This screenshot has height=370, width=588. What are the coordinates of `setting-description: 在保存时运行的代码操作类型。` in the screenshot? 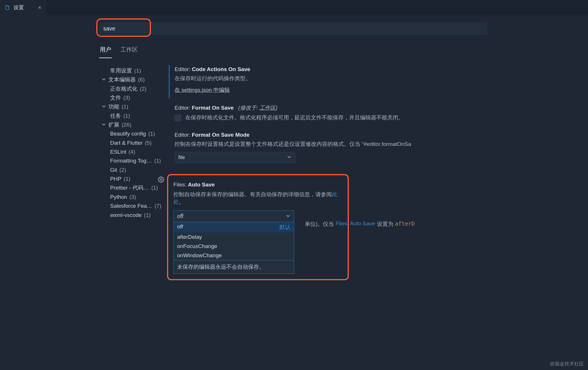 It's located at (381, 79).